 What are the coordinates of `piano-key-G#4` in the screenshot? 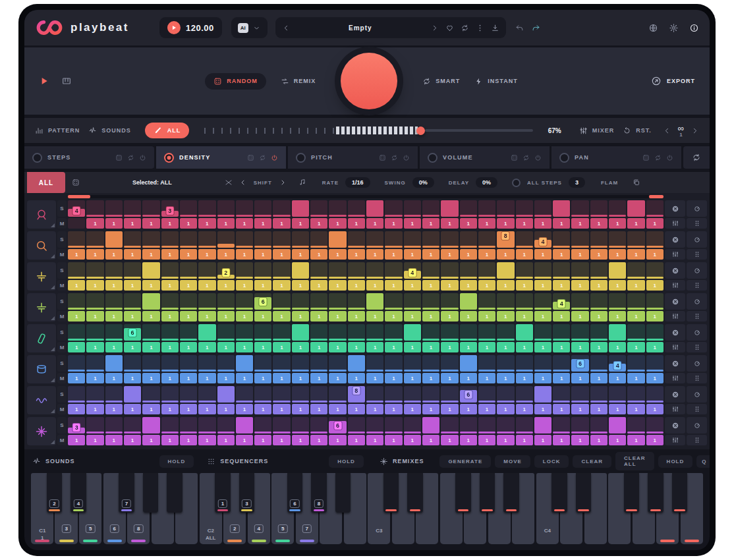 It's located at (656, 493).